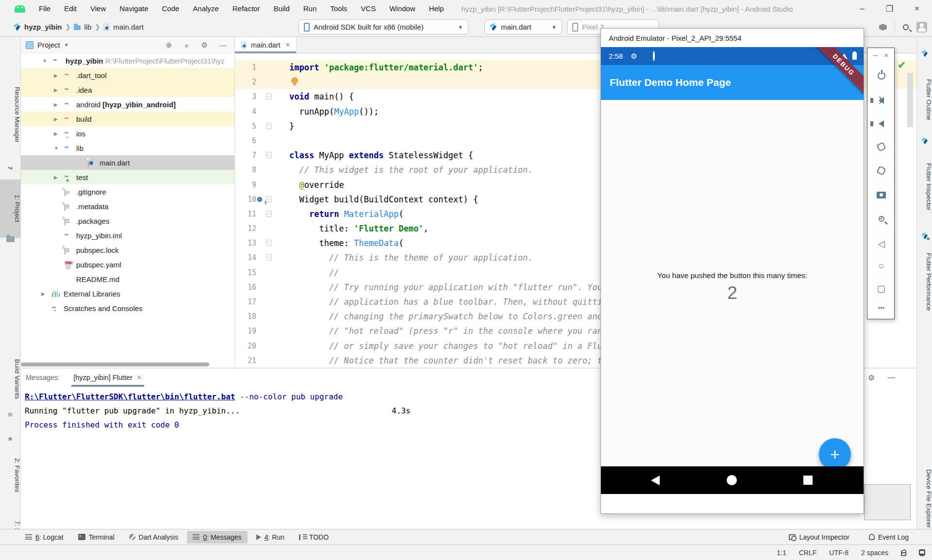 The height and width of the screenshot is (560, 932). What do you see at coordinates (904, 554) in the screenshot?
I see `readonly-lock-icon` at bounding box center [904, 554].